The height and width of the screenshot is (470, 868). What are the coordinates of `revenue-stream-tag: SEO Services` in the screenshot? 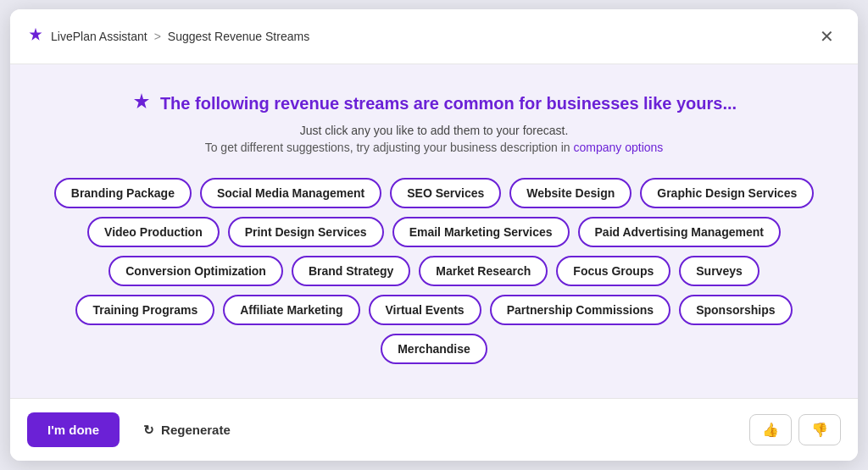 It's located at (446, 193).